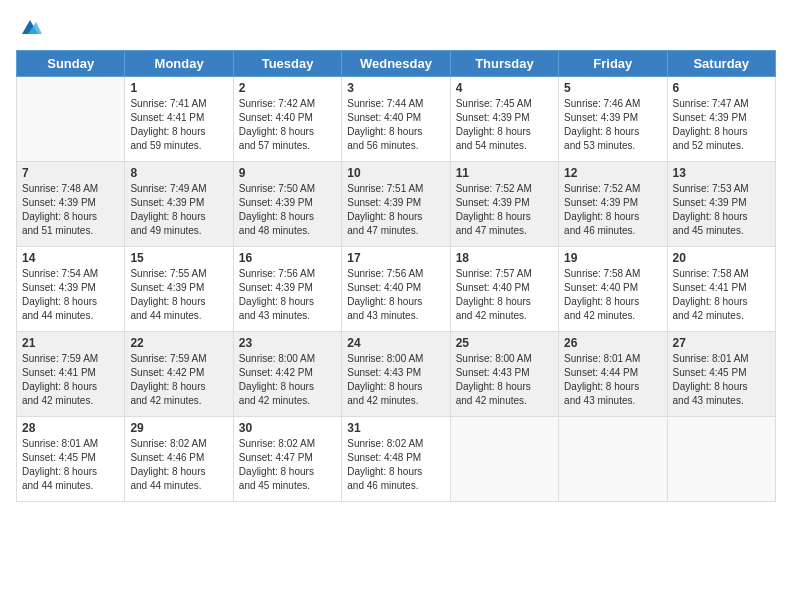 The height and width of the screenshot is (612, 792). Describe the element at coordinates (396, 460) in the screenshot. I see `calendar-day-cell: 31Sunrise: 8:02 AM Sunset: 4:48 PM Dayli…` at that location.